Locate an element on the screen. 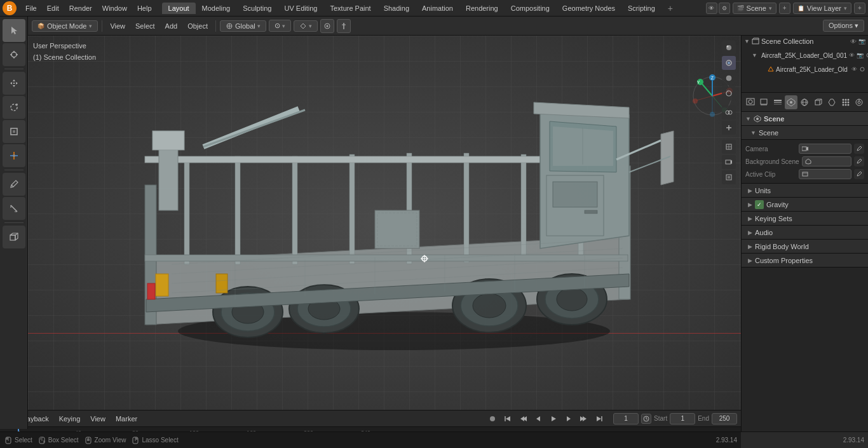 The width and height of the screenshot is (868, 448). active-clip-edit-btn is located at coordinates (859, 174).